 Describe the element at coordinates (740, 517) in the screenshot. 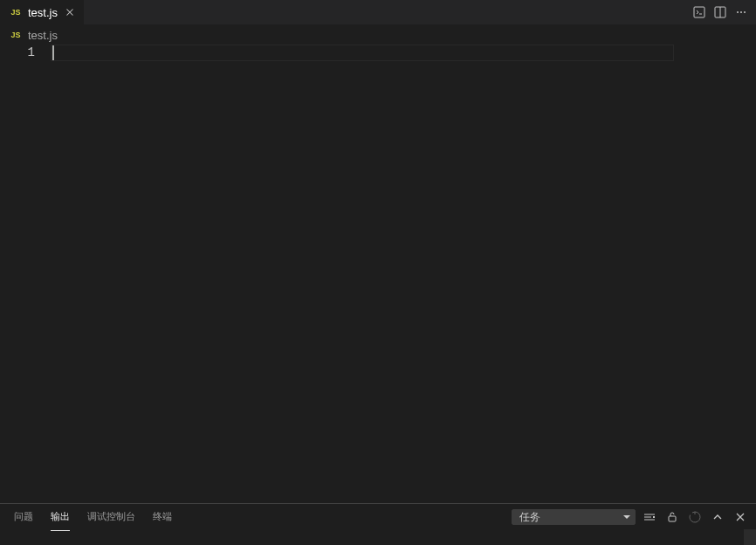

I see `close-panel-button` at that location.